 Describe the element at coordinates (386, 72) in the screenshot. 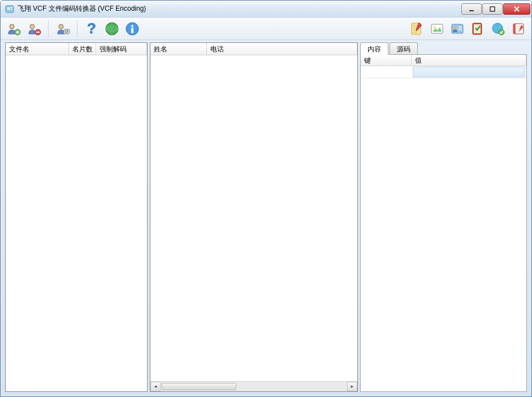

I see `property-key` at that location.